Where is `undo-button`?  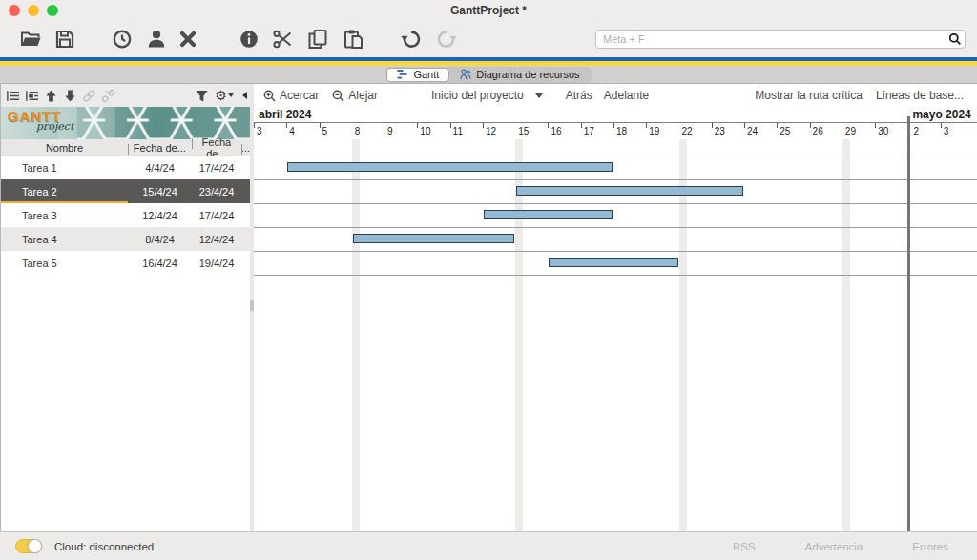 undo-button is located at coordinates (411, 39).